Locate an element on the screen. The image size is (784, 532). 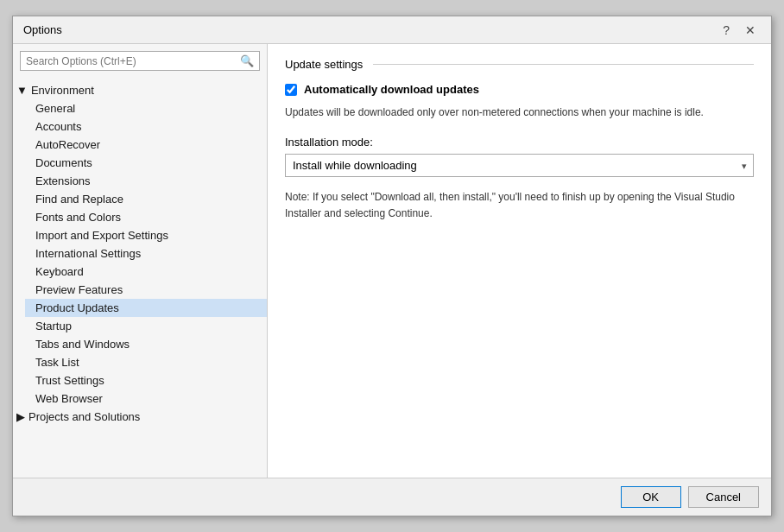
expand-icon-projects: ▶ is located at coordinates (21, 416).